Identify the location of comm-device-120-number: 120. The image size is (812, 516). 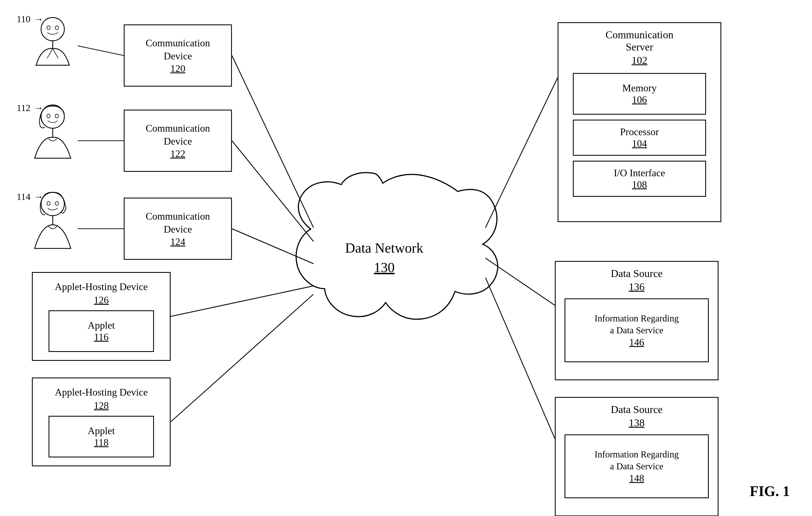
(178, 69).